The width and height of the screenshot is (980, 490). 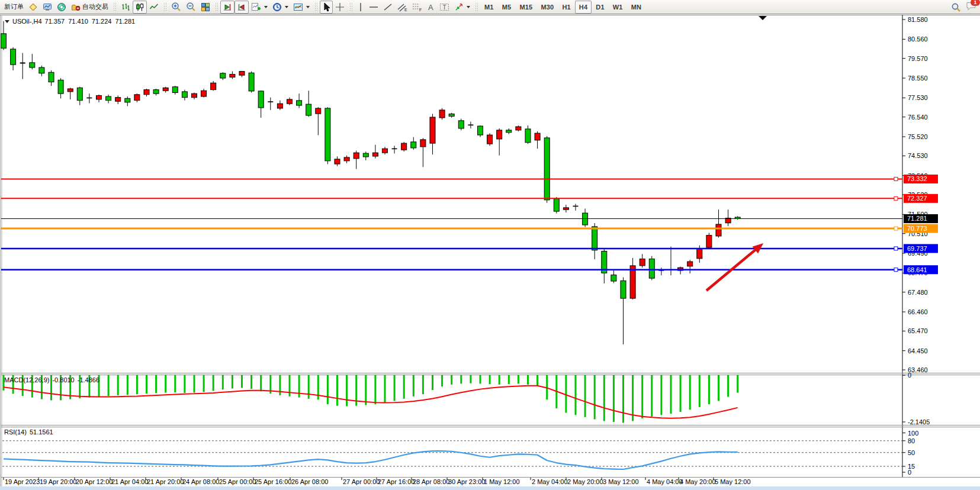 What do you see at coordinates (62, 7) in the screenshot?
I see `signals-button` at bounding box center [62, 7].